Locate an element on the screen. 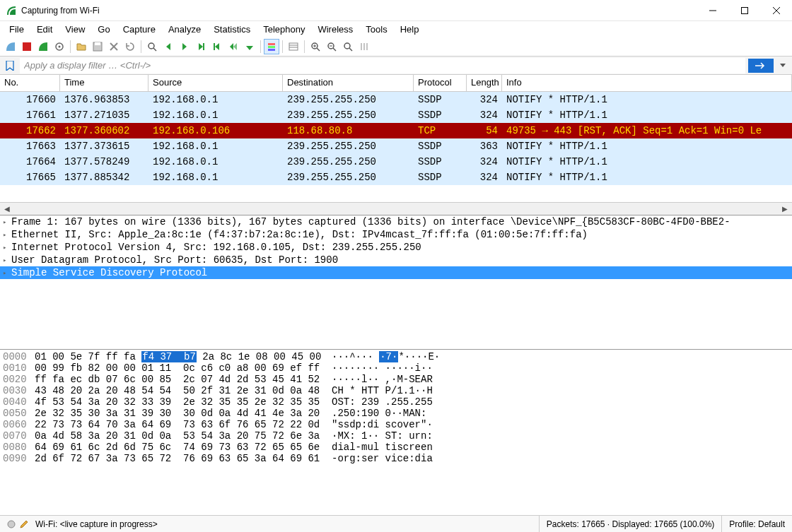 This screenshot has height=532, width=792. hex-row: 008064 69 61 6c 2d 6d 75 6c 74 69 73 63 … is located at coordinates (396, 447).